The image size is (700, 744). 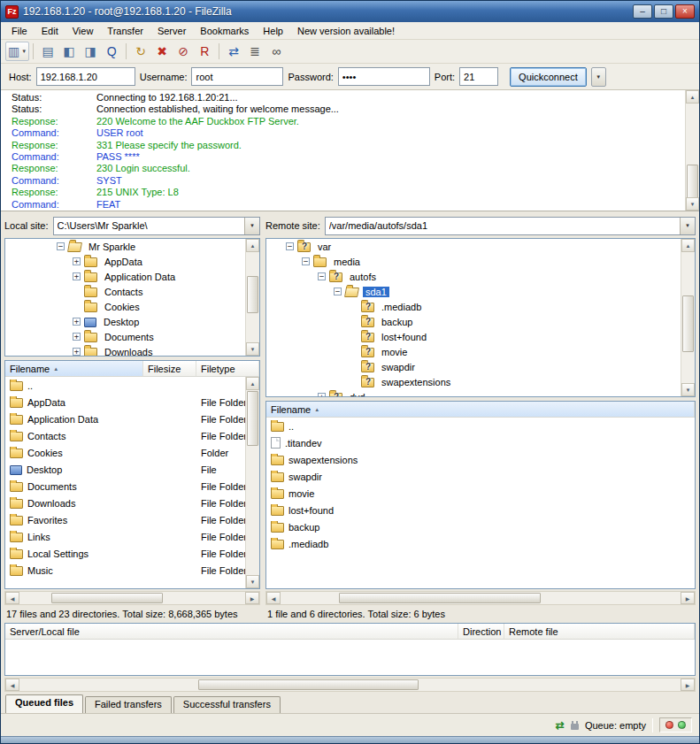 I want to click on remote-tree-item-media: −media, so click(x=473, y=262).